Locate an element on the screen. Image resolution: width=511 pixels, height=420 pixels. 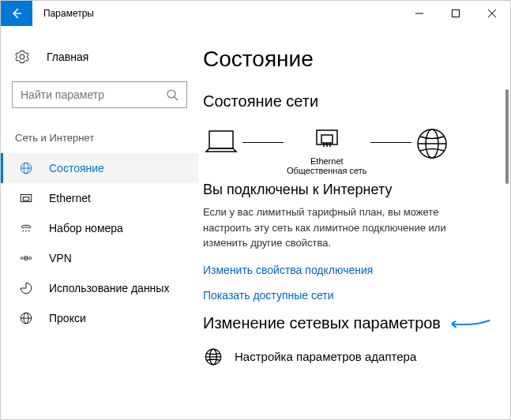
search-input is located at coordinates (93, 95).